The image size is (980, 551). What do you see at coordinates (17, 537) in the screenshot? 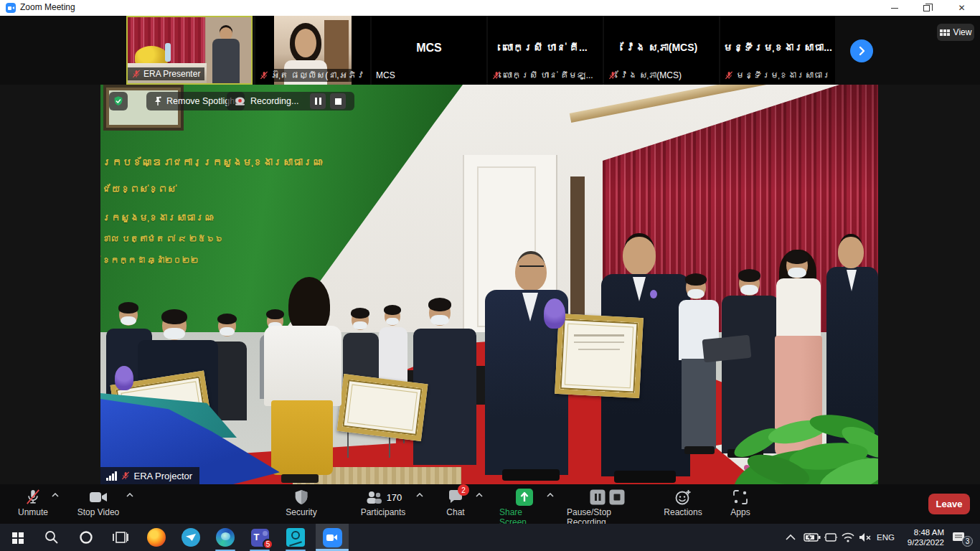
I see `start-button` at bounding box center [17, 537].